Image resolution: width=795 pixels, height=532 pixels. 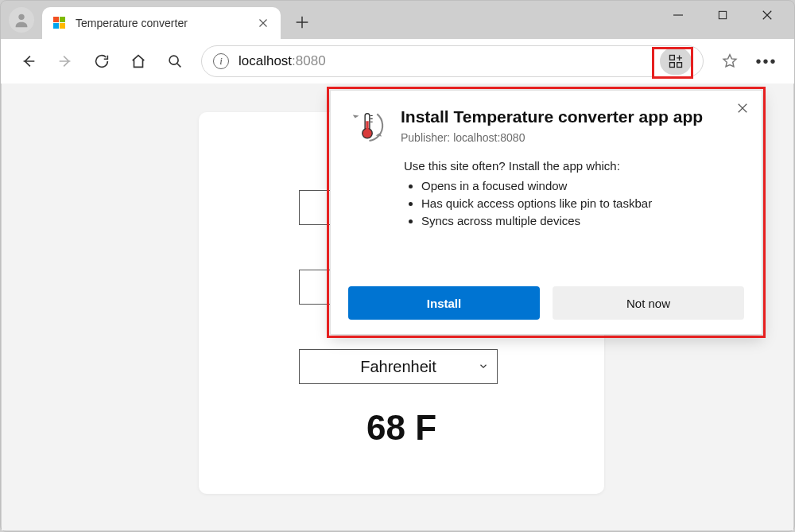 I want to click on minimize-icon, so click(x=678, y=15).